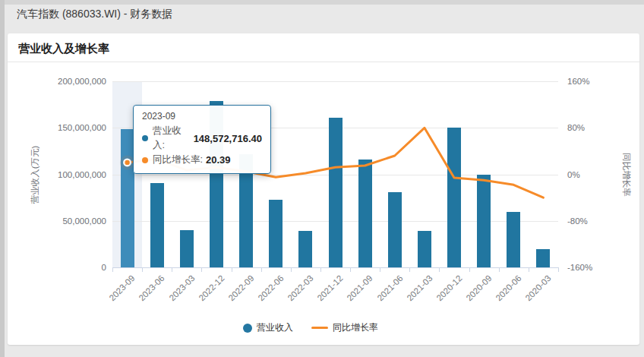 The image size is (644, 357). What do you see at coordinates (248, 328) in the screenshot?
I see `legend-circle-icon` at bounding box center [248, 328].